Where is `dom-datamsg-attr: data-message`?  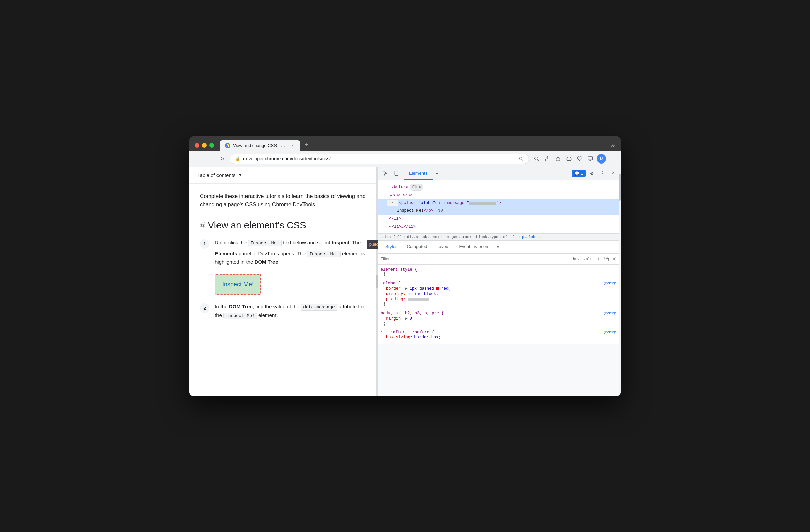 dom-datamsg-attr: data-message is located at coordinates (450, 203).